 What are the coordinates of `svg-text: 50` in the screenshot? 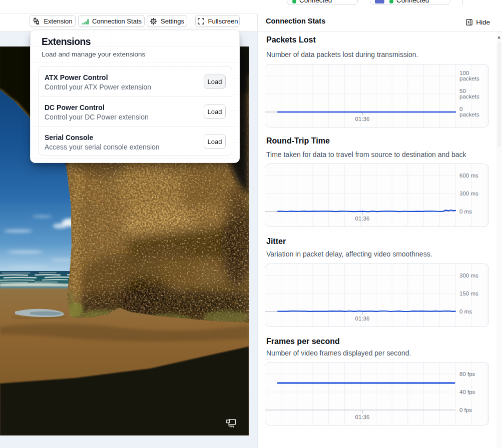 It's located at (462, 91).